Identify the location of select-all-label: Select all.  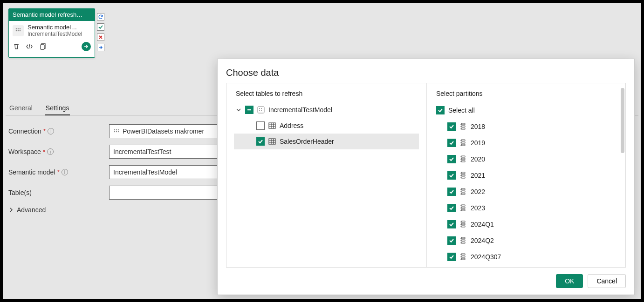
(461, 110).